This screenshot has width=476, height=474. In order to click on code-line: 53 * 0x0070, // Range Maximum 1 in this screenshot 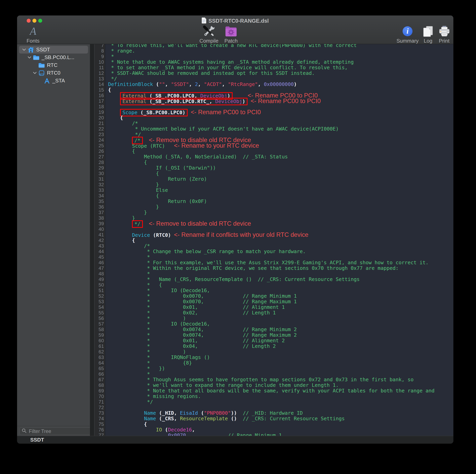, I will do `click(274, 302)`.